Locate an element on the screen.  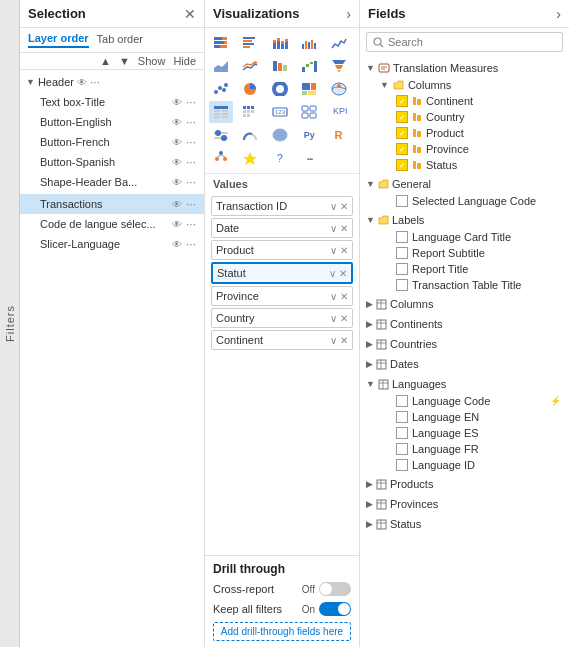
slicer-viz-icon is located at coordinates (221, 135).